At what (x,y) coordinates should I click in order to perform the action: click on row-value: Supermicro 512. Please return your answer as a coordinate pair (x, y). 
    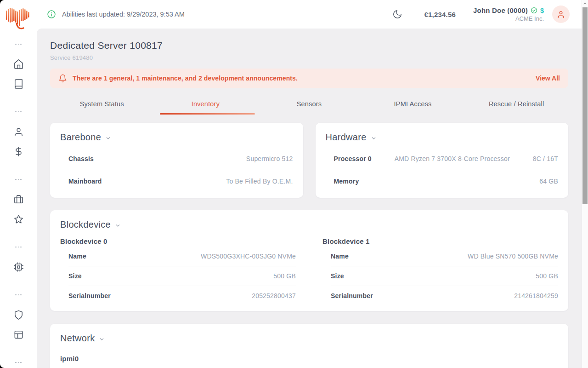
    Looking at the image, I should click on (270, 159).